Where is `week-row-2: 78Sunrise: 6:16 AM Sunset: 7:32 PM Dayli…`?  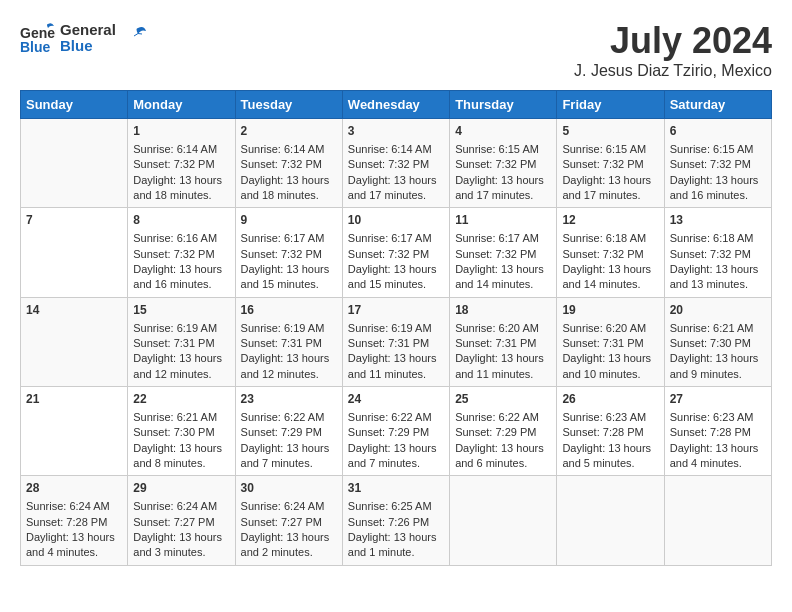 week-row-2: 78Sunrise: 6:16 AM Sunset: 7:32 PM Dayli… is located at coordinates (396, 252).